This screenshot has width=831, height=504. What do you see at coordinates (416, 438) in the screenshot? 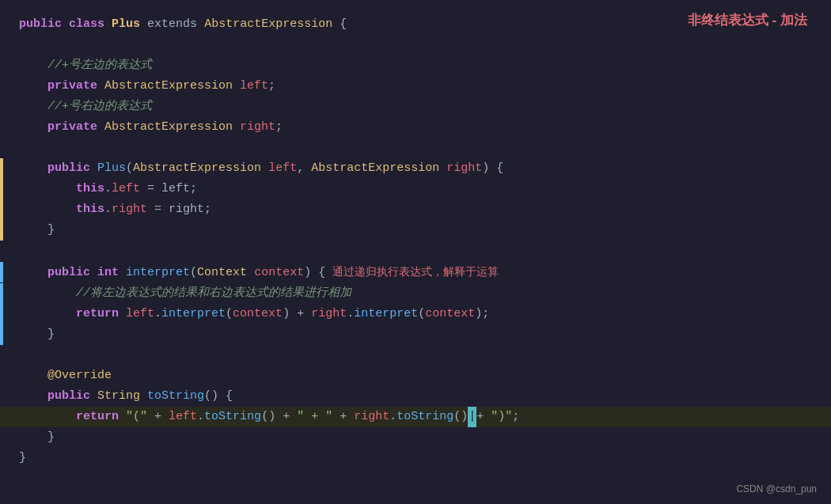
I see `code-line-21: }` at bounding box center [416, 438].